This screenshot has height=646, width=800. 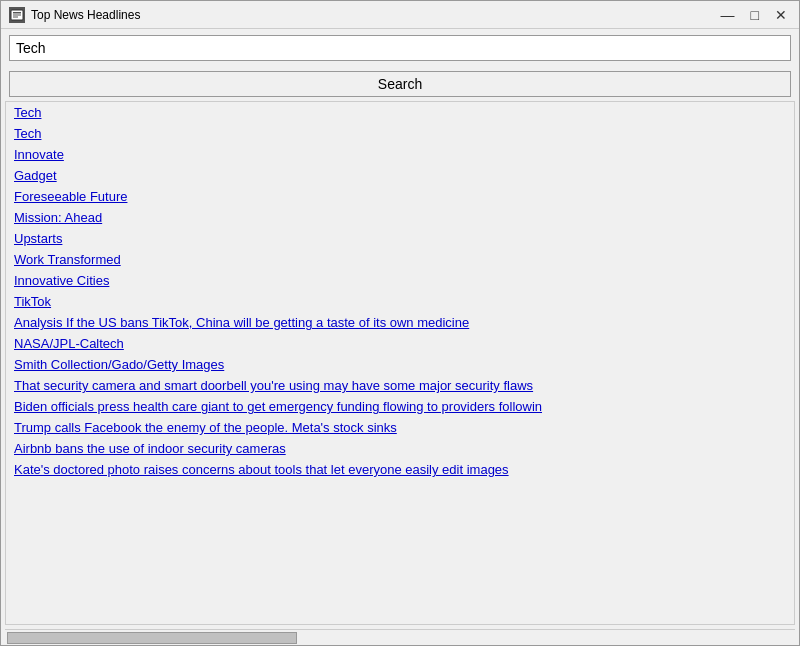 I want to click on list-item: Upstarts, so click(x=400, y=238).